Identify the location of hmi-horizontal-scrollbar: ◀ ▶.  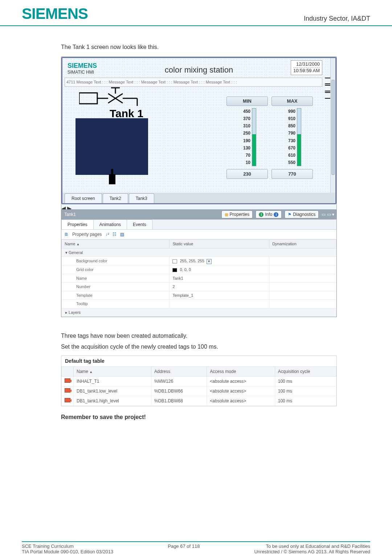
(199, 207).